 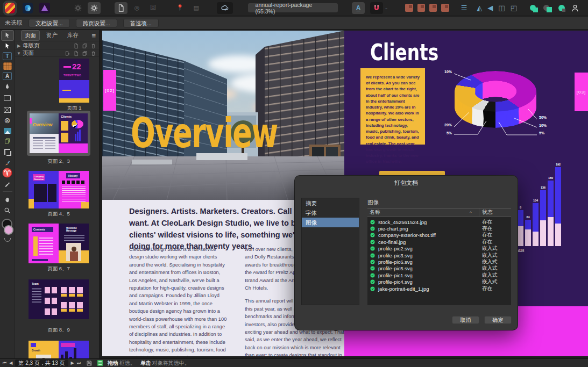 What do you see at coordinates (97, 23) in the screenshot?
I see `spread-setup-button: 跨页设置...` at bounding box center [97, 23].